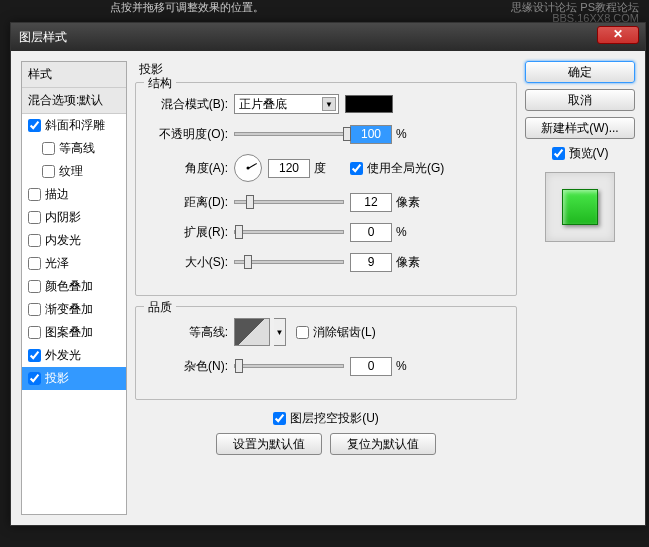  What do you see at coordinates (286, 104) in the screenshot?
I see `blend-mode-combo: 正片叠底 ▼` at bounding box center [286, 104].